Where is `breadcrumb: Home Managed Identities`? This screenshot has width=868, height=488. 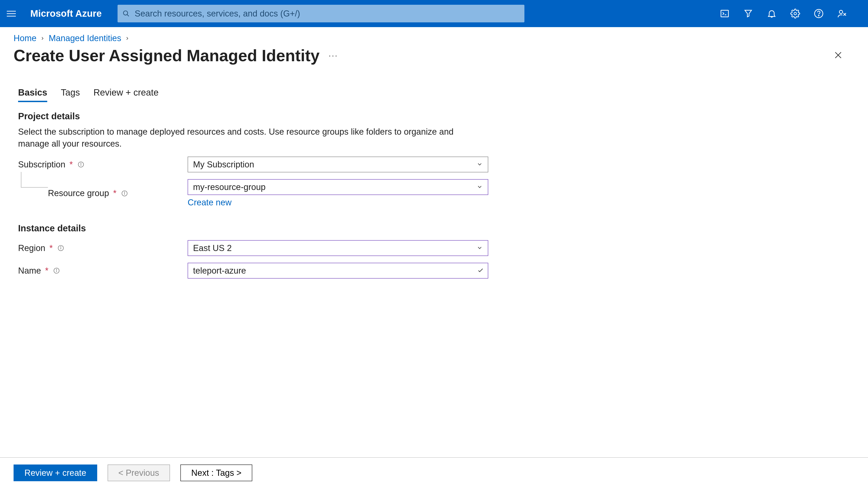 breadcrumb: Home Managed Identities is located at coordinates (434, 35).